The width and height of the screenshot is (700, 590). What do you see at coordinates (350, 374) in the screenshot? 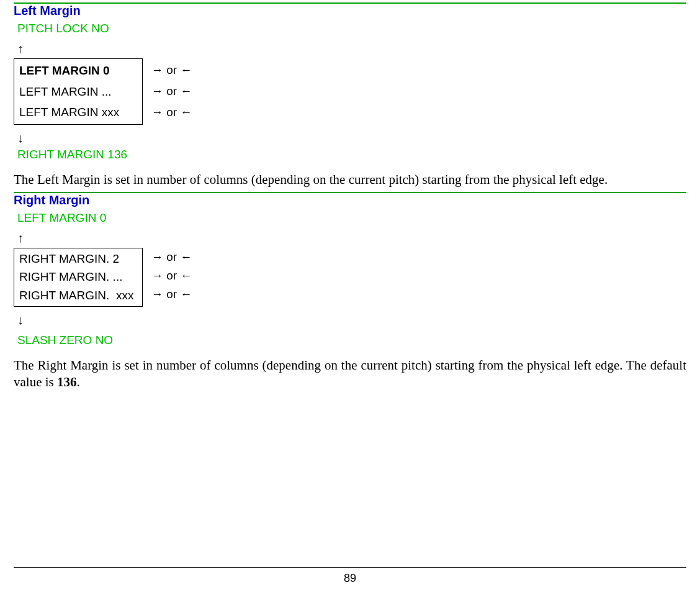
I see `section-body-text: The Right Margin is set in number of col…` at bounding box center [350, 374].